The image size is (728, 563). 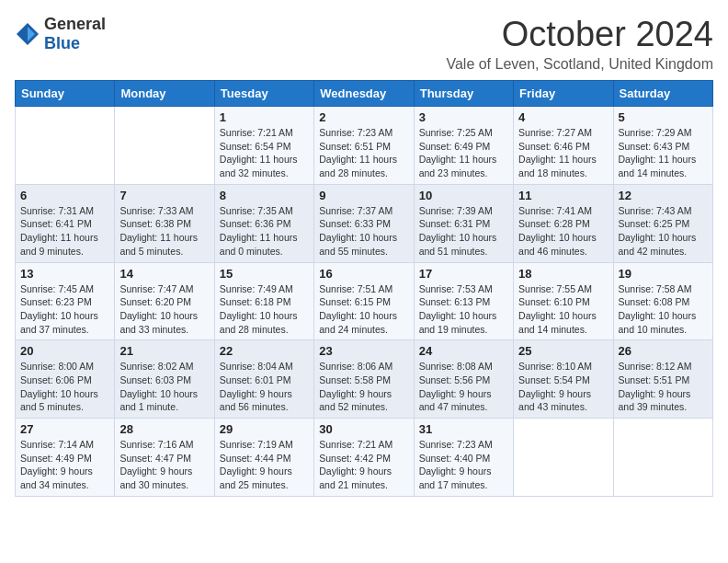 What do you see at coordinates (164, 429) in the screenshot?
I see `day-number: 28` at bounding box center [164, 429].